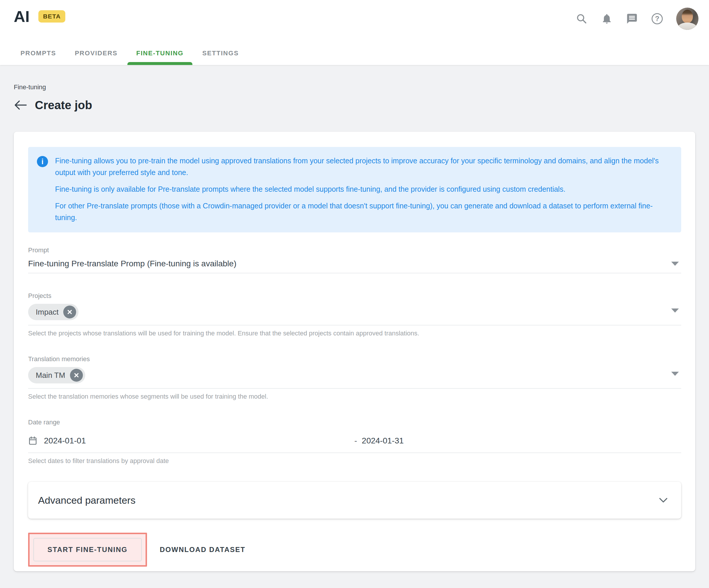  What do you see at coordinates (130, 57) in the screenshot?
I see `tab-bar: PROMPTS PROVIDERS FINE-TUNING SETTINGS` at bounding box center [130, 57].